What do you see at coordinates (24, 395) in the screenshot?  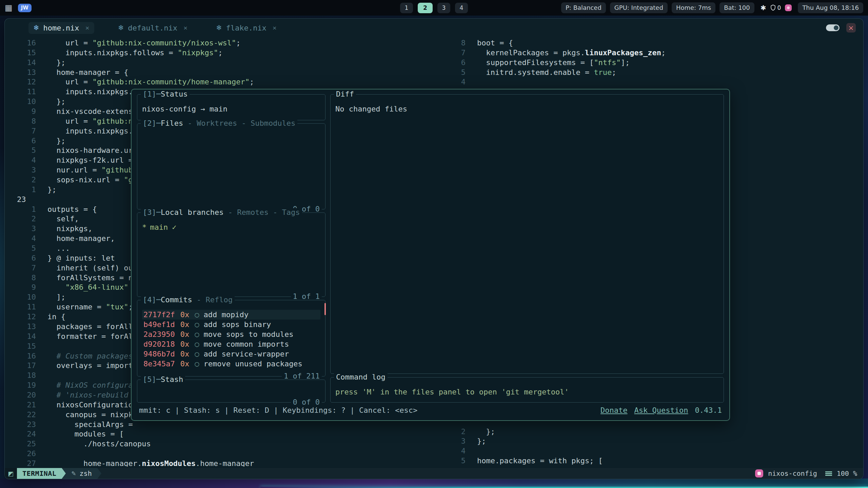 I see `line-number: 20` at bounding box center [24, 395].